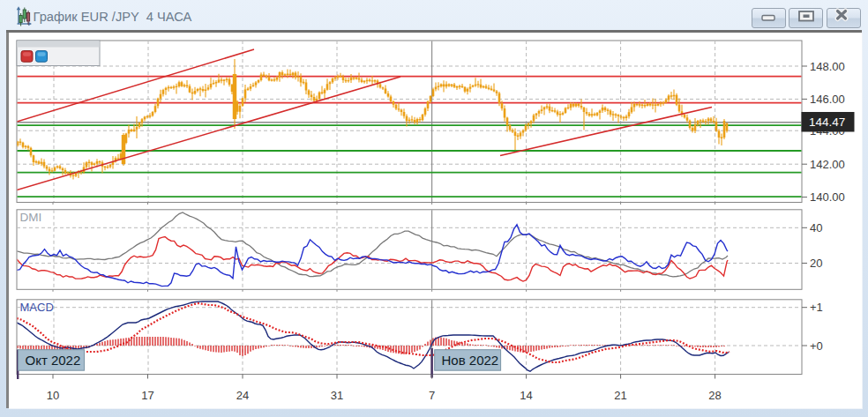 The height and width of the screenshot is (417, 868). I want to click on svg-text: 24, so click(243, 395).